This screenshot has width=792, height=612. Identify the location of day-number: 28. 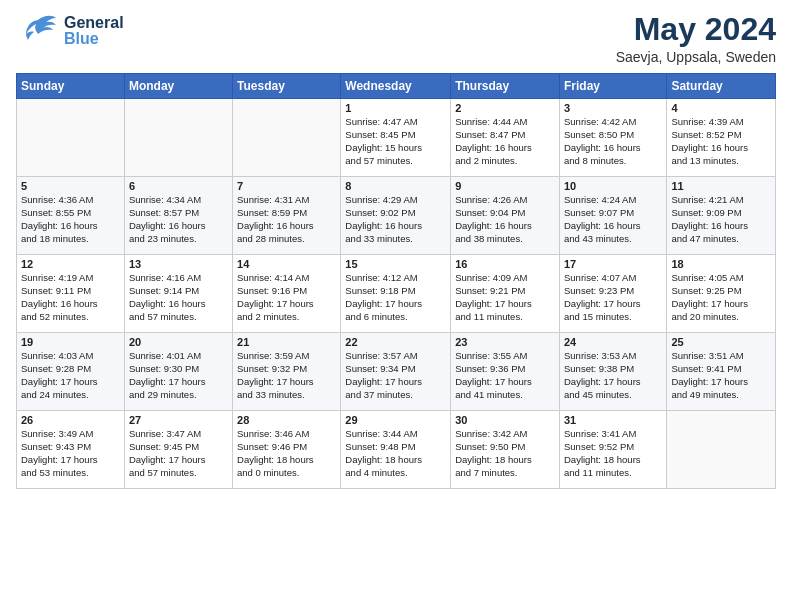
(286, 420).